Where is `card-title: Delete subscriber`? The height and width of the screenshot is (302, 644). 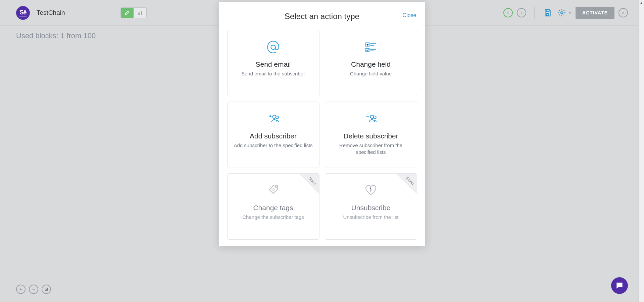 card-title: Delete subscriber is located at coordinates (371, 136).